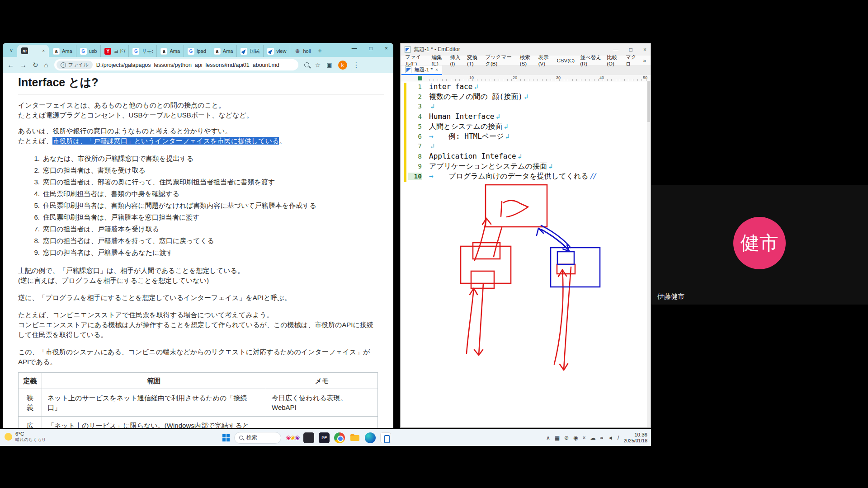 Image resolution: width=868 pixels, height=488 pixels. I want to click on chrome-taskbar-icon, so click(340, 438).